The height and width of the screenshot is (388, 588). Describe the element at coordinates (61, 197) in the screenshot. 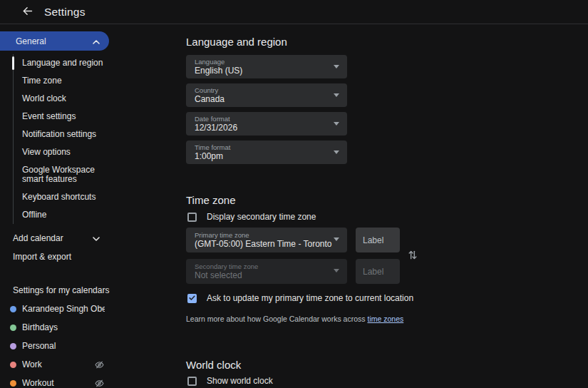

I see `sidebar-item-keyboard-shortcuts: Keyboard shortcuts` at that location.